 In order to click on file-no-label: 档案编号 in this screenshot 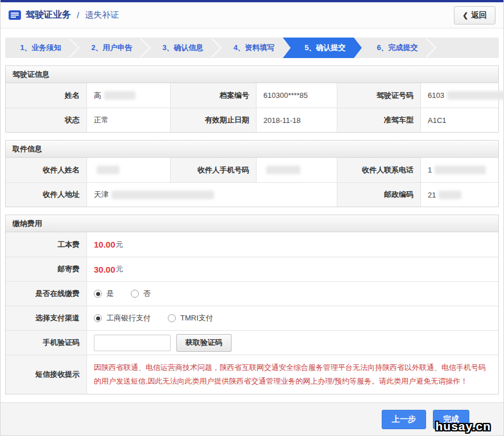, I will do `click(213, 96)`.